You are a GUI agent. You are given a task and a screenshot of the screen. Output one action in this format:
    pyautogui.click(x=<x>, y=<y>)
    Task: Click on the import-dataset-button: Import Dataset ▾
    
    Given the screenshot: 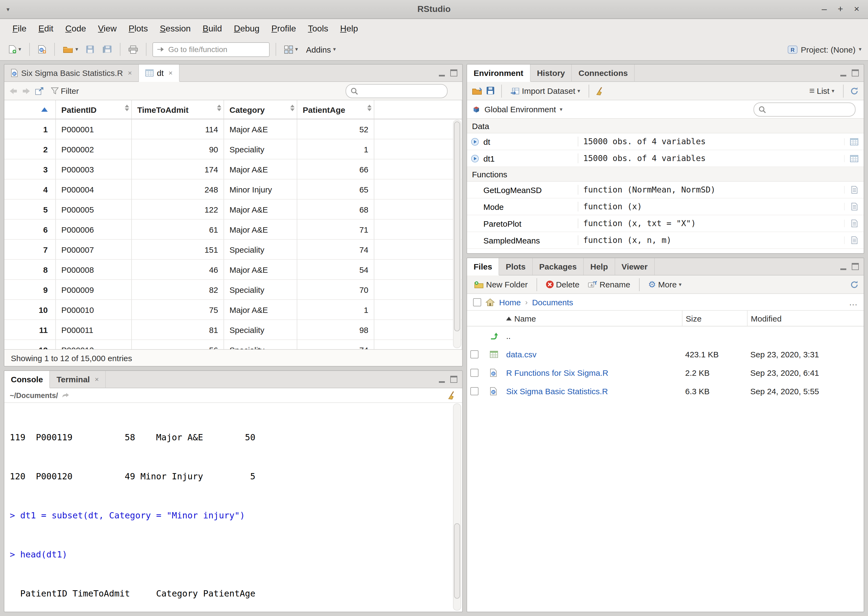 What is the action you would take?
    pyautogui.click(x=546, y=91)
    